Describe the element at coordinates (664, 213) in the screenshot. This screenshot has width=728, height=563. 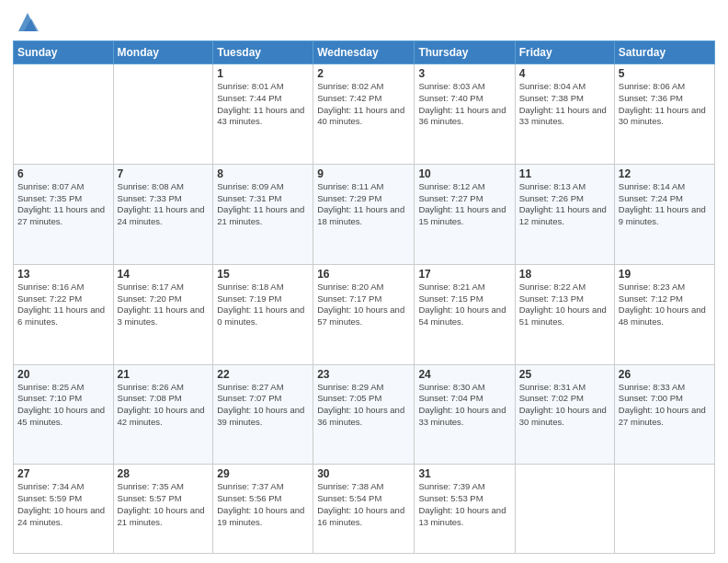
I see `calendar-cell: 12Sunrise: 8:14 AMSunset: 7:24 PMDayligh…` at that location.